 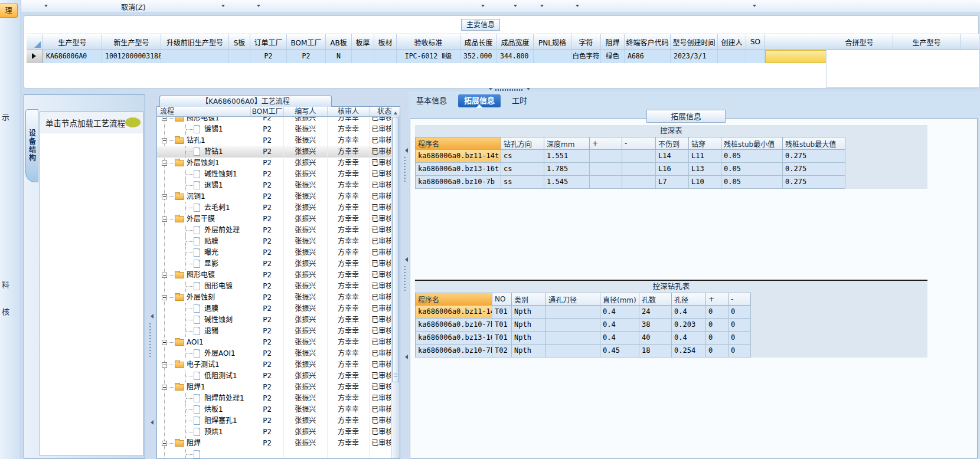 I want to click on tree-node: 外层蚀刻, so click(x=204, y=297).